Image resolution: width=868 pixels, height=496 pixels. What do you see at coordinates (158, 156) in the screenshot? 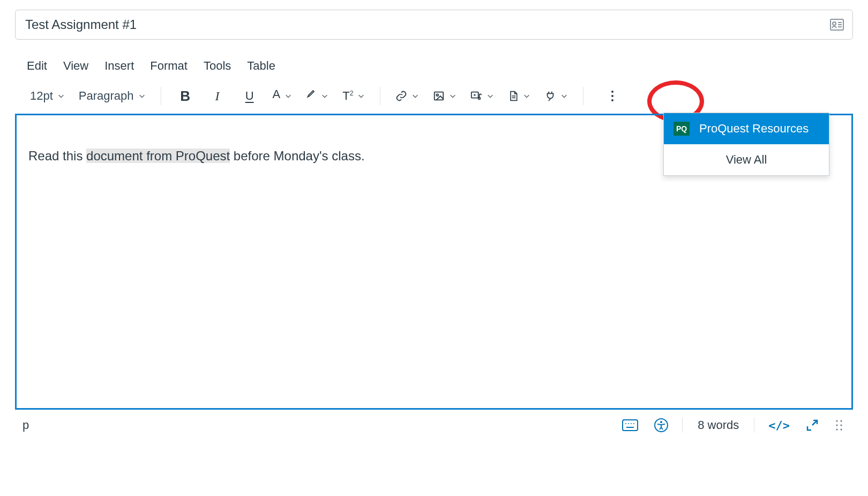
I see `body-text-selected: document from ProQuest` at bounding box center [158, 156].